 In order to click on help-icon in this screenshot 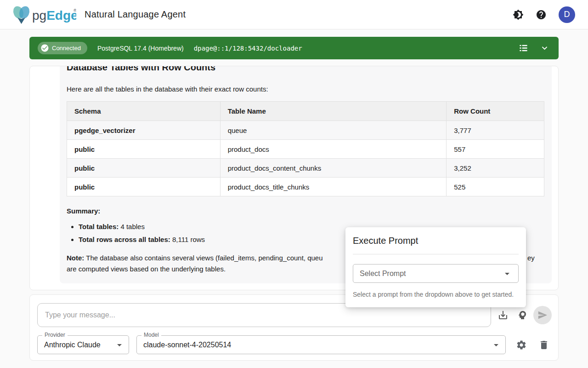, I will do `click(541, 15)`.